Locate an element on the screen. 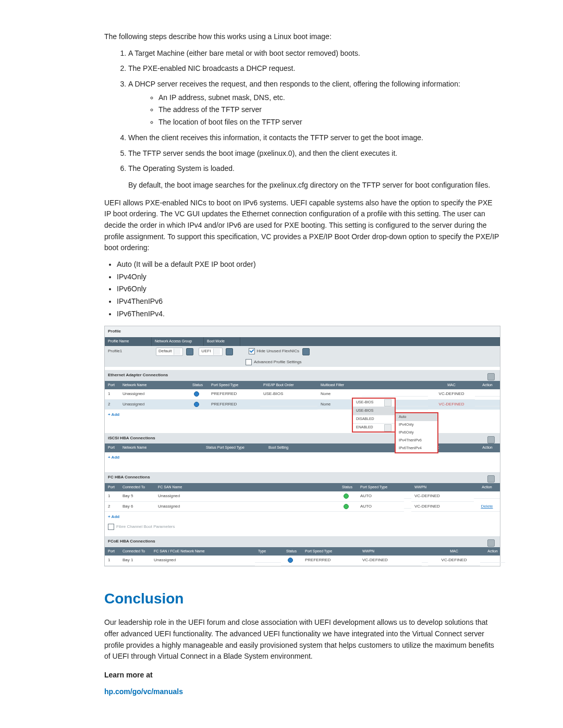  step-sub-item: The location of boot files on the TFTP s… is located at coordinates (329, 122).